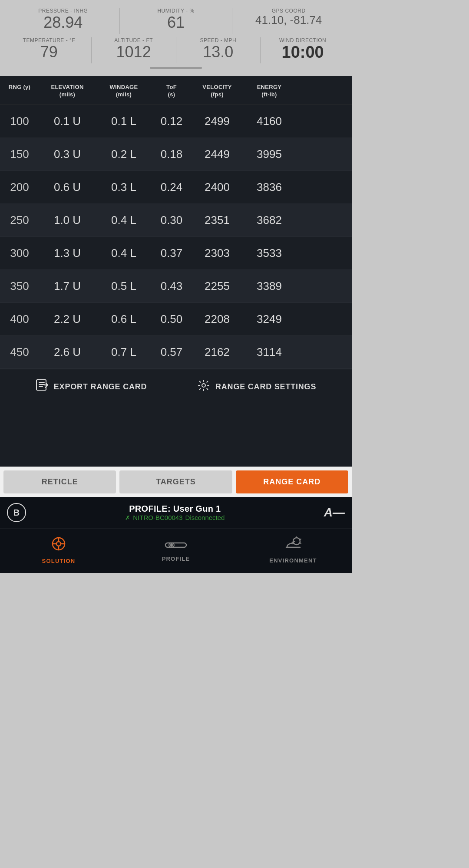  Describe the element at coordinates (124, 352) in the screenshot. I see `cell-windage: 0.7 L` at that location.